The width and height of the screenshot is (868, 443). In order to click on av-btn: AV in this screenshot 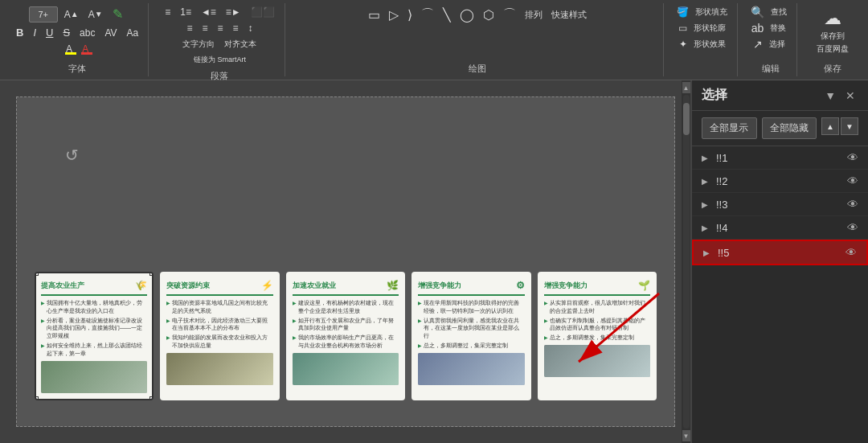, I will do `click(111, 33)`.